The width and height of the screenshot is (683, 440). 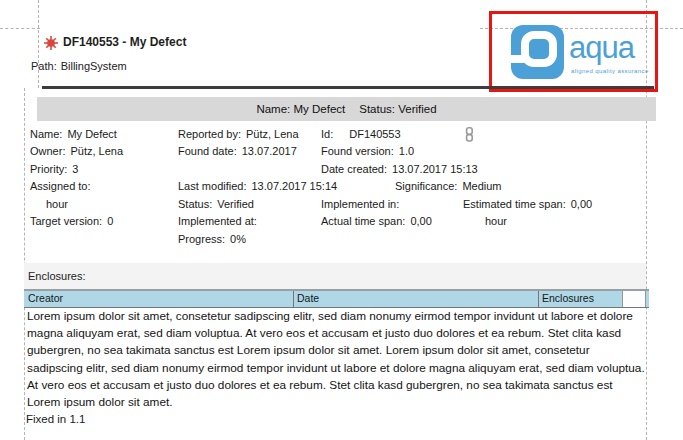 I want to click on attachment-icon, so click(x=470, y=134).